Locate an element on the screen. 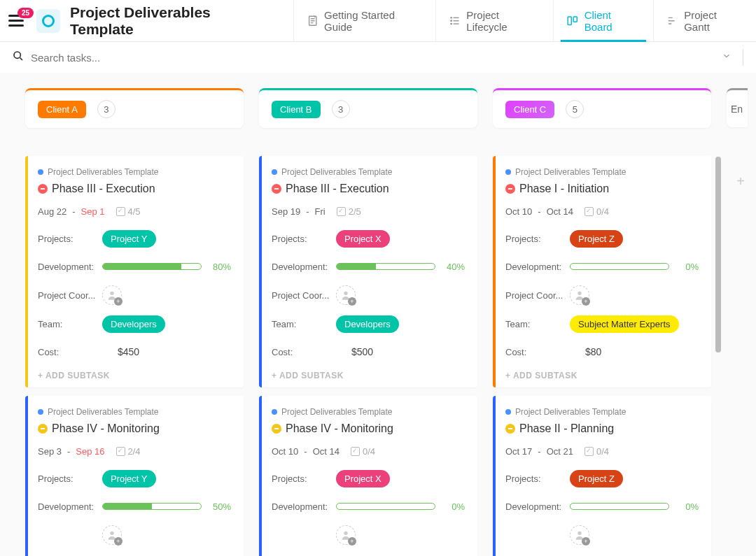  column-header-peek: En is located at coordinates (737, 108).